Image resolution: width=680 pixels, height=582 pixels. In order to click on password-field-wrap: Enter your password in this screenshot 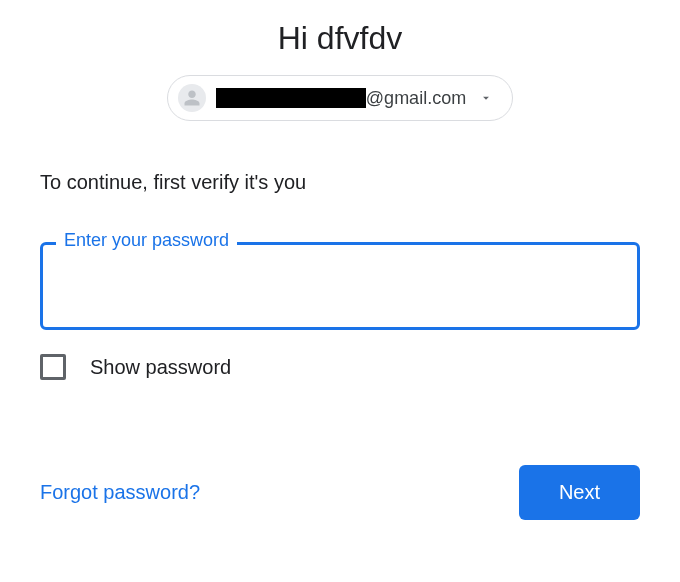, I will do `click(340, 286)`.